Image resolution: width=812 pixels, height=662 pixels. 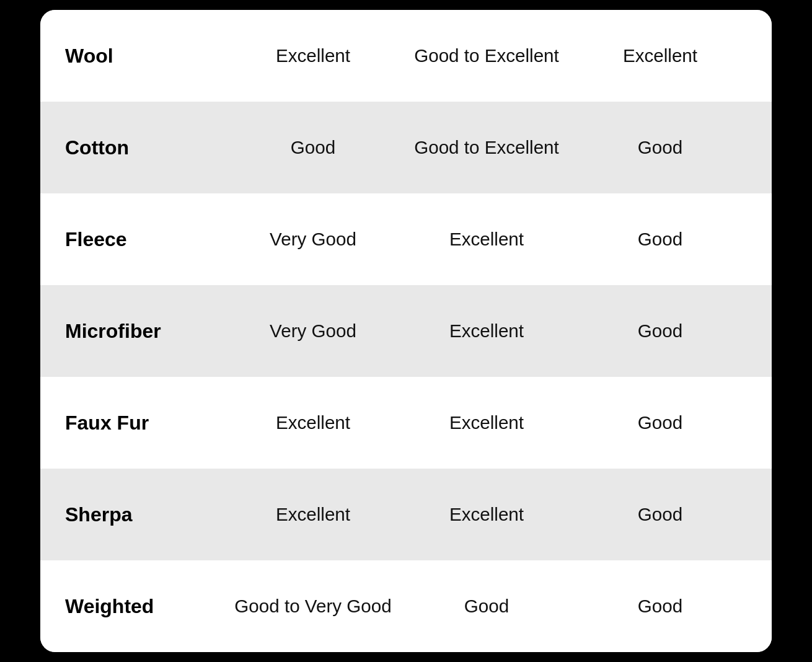 What do you see at coordinates (406, 148) in the screenshot?
I see `table-row: CottonGoodGood to ExcellentGood` at bounding box center [406, 148].